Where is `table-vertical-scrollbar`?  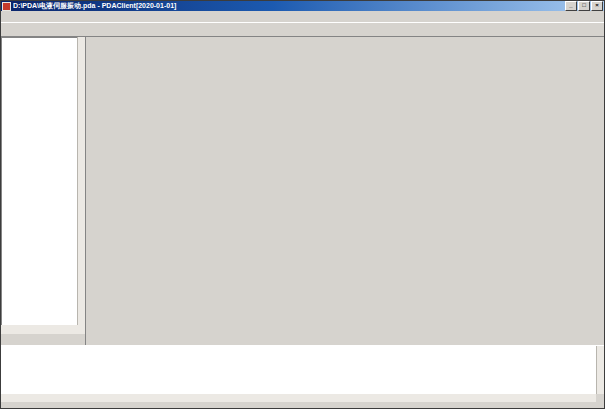 table-vertical-scrollbar is located at coordinates (600, 370).